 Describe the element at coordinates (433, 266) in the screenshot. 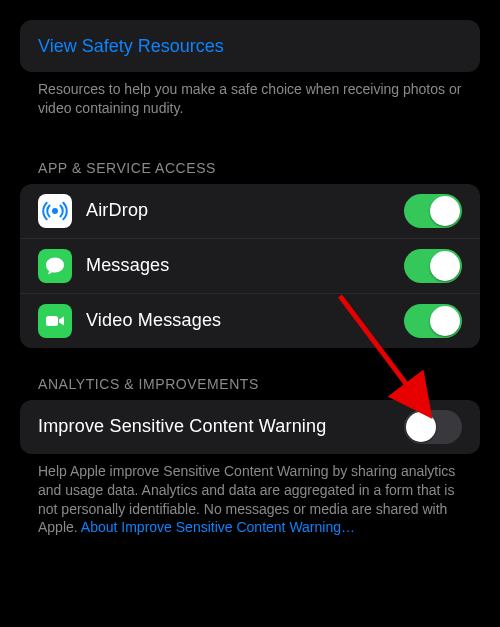

I see `messages-toggle` at that location.